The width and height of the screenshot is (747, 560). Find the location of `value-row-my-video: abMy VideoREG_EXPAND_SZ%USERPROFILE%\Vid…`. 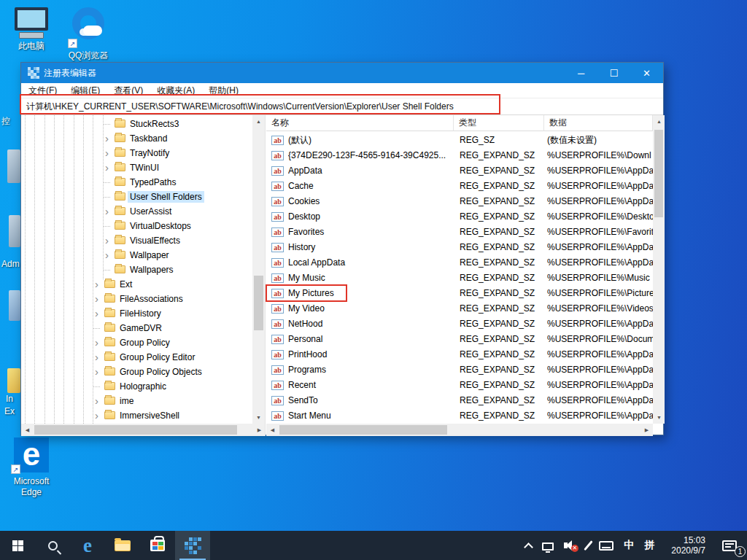

value-row-my-video: abMy VideoREG_EXPAND_SZ%USERPROFILE%\Vid… is located at coordinates (460, 309).